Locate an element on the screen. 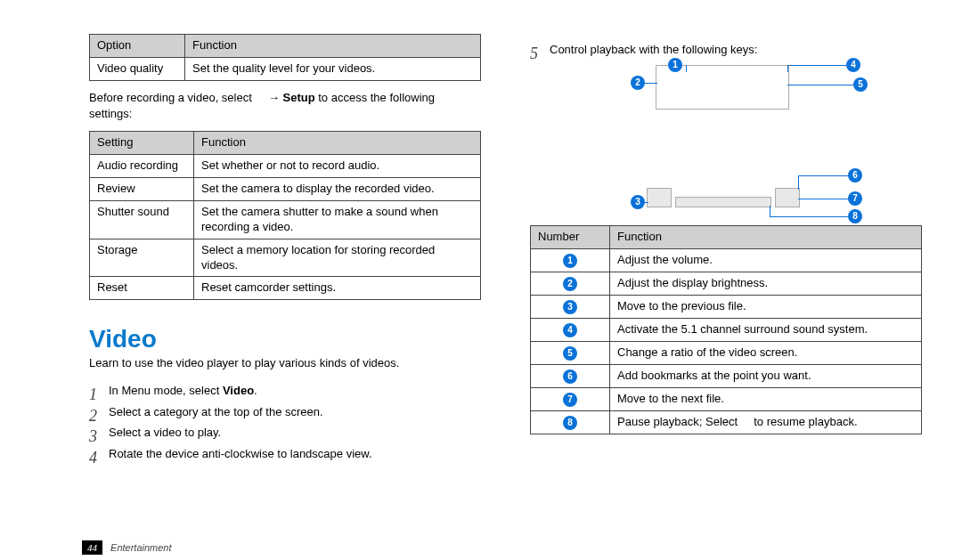 This screenshot has height=560, width=962. callout-6-icon: 6 is located at coordinates (855, 175).